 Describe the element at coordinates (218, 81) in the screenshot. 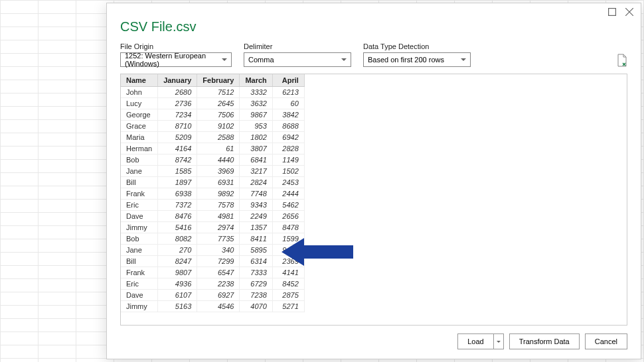

I see `column-header: February` at that location.